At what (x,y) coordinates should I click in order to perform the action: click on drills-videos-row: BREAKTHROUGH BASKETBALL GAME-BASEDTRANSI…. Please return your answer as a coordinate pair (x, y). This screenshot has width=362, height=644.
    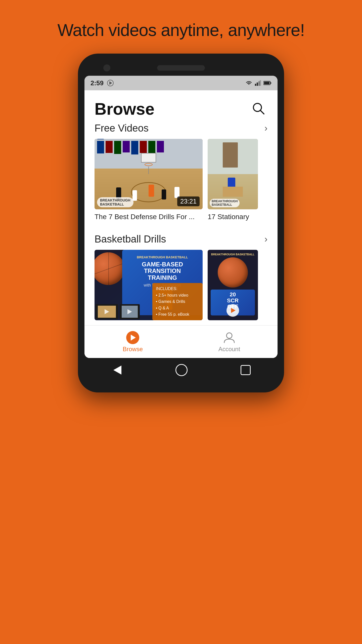
    Looking at the image, I should click on (181, 285).